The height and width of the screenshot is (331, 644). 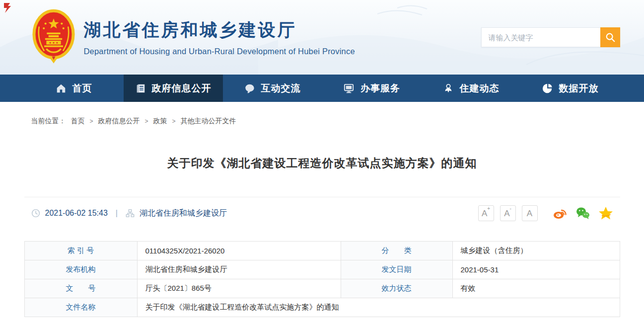 I want to click on info-value-validity-status: 有效, so click(x=536, y=289).